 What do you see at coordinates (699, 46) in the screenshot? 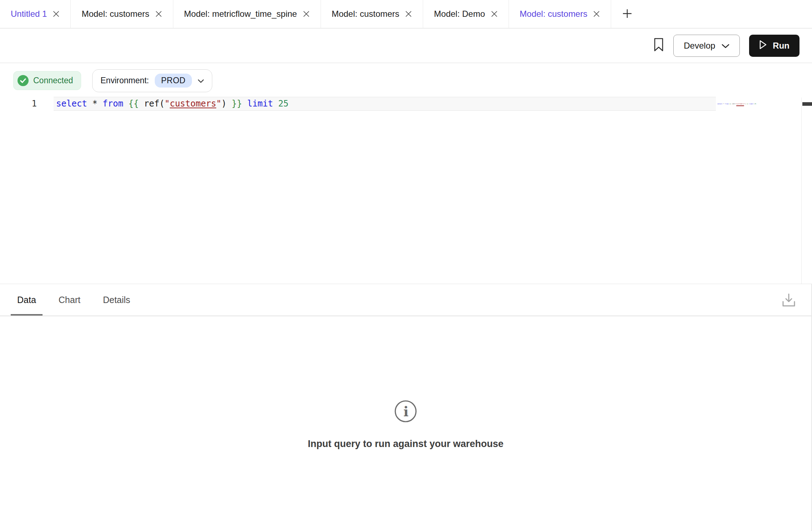
I see `develop-button-label: Develop` at bounding box center [699, 46].